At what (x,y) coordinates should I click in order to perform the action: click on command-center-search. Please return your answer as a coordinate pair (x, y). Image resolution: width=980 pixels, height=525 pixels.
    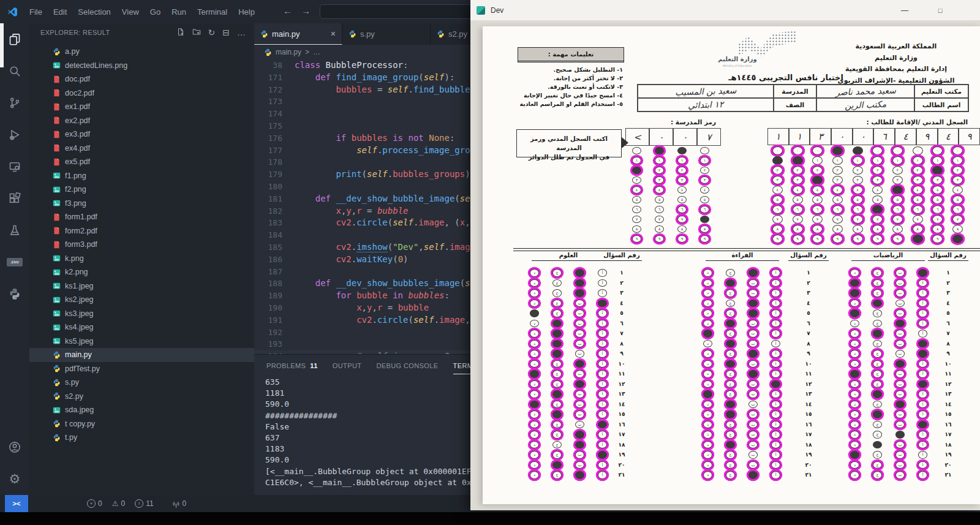
    Looking at the image, I should click on (397, 12).